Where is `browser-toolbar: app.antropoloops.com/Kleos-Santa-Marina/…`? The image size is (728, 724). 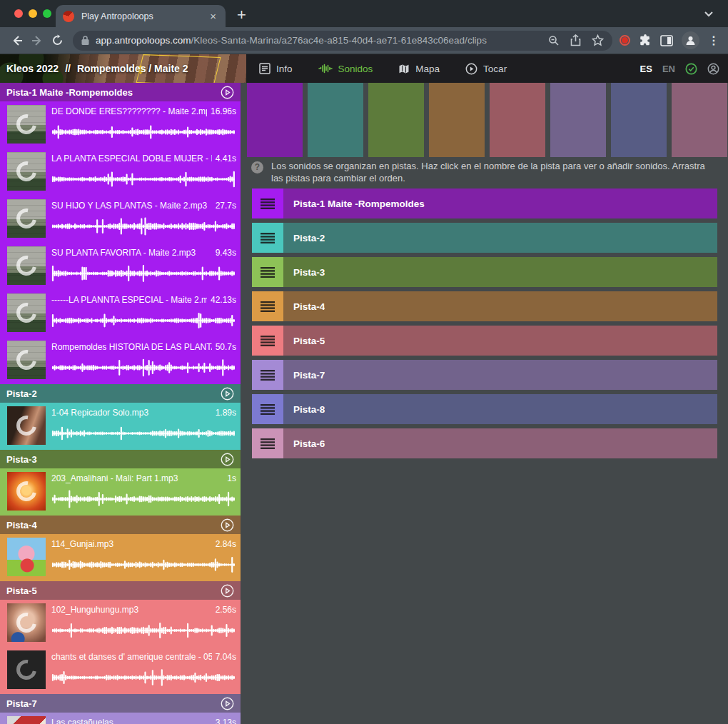 browser-toolbar: app.antropoloops.com/Kleos-Santa-Marina/… is located at coordinates (364, 41).